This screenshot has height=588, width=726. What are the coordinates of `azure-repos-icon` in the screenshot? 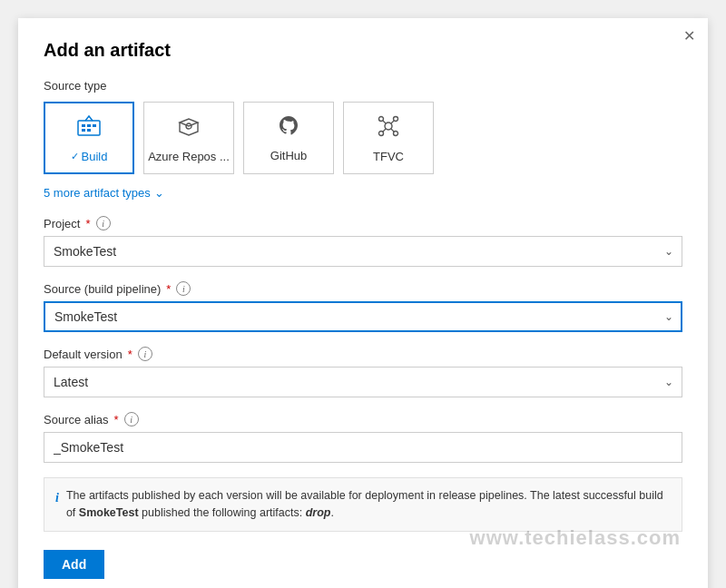 It's located at (189, 129).